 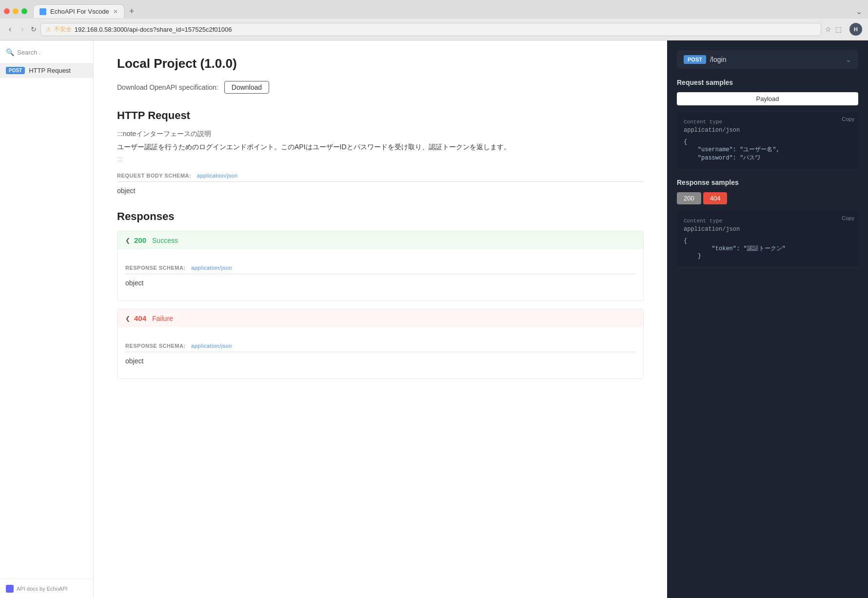 I want to click on response-block-200: ❮ 200 Success RESPONSE SCHEMA: applicati…, so click(x=380, y=266).